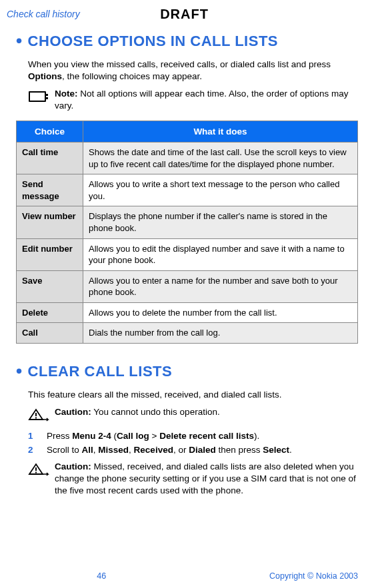  Describe the element at coordinates (50, 190) in the screenshot. I see `choice-cell: Send message` at that location.